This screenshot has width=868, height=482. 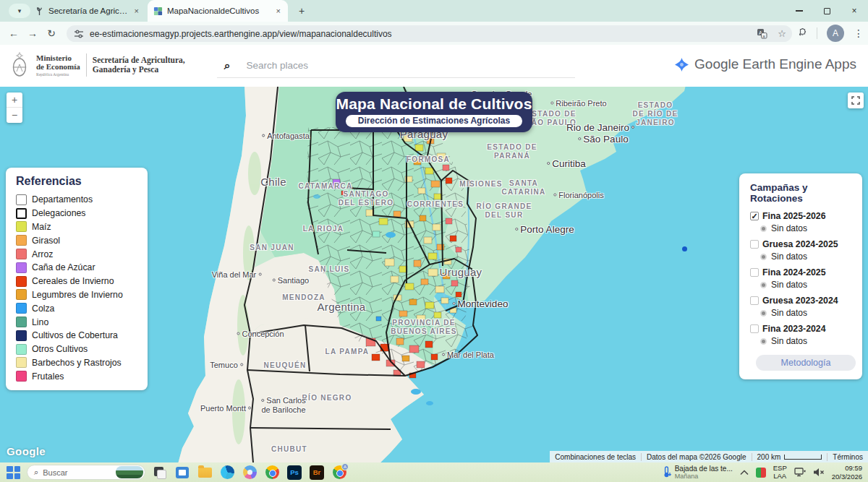 What do you see at coordinates (806, 363) in the screenshot?
I see `methodology-button: Metodología` at bounding box center [806, 363].